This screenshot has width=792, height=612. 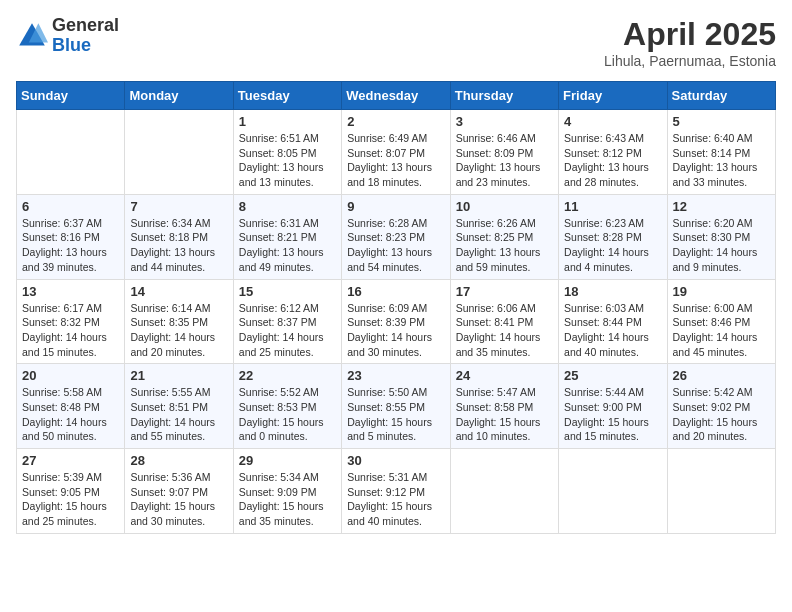 I want to click on logo-text: General Blue, so click(x=86, y=36).